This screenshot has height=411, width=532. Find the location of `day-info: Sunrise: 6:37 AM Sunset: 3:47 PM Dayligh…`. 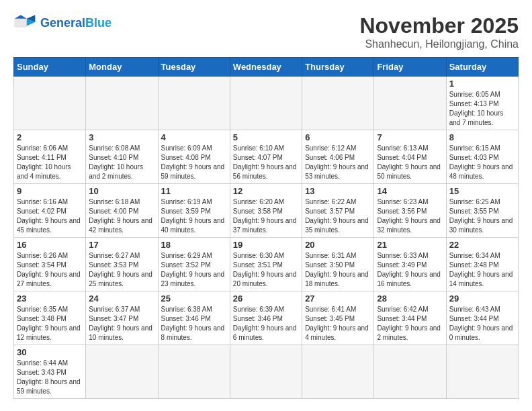

day-info: Sunrise: 6:37 AM Sunset: 3:47 PM Dayligh… is located at coordinates (122, 324).